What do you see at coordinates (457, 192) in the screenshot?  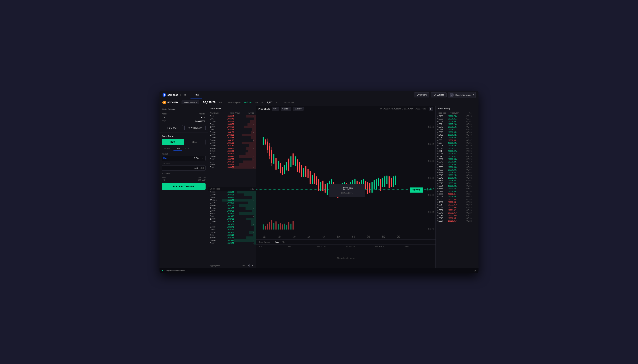 I see `trade-history-row: 0.3442 10336.83 ↗ 9:48:54` at bounding box center [457, 192].